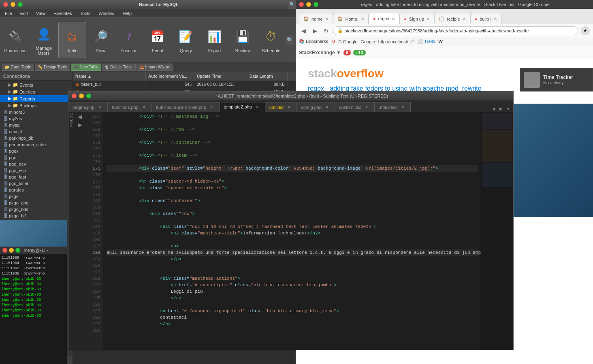 This screenshot has width=593, height=364. Describe the element at coordinates (18, 67) in the screenshot. I see `open-table-btn: 📂 Open Table` at that location.